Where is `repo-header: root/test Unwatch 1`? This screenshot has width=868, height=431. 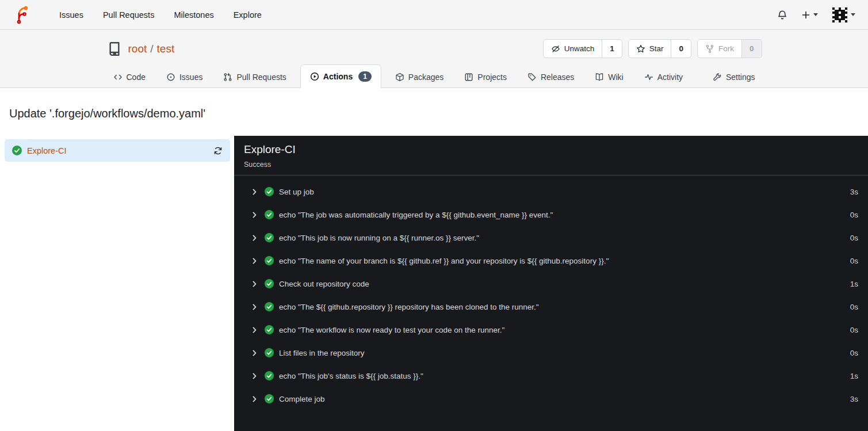 repo-header: root/test Unwatch 1 is located at coordinates (434, 59).